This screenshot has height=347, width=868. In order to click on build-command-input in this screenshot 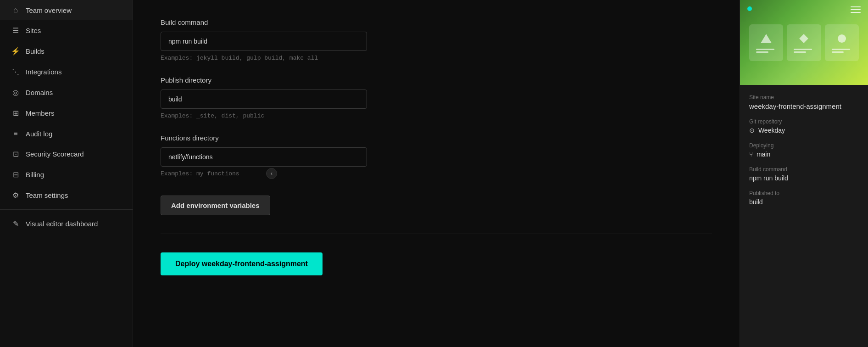, I will do `click(264, 41)`.